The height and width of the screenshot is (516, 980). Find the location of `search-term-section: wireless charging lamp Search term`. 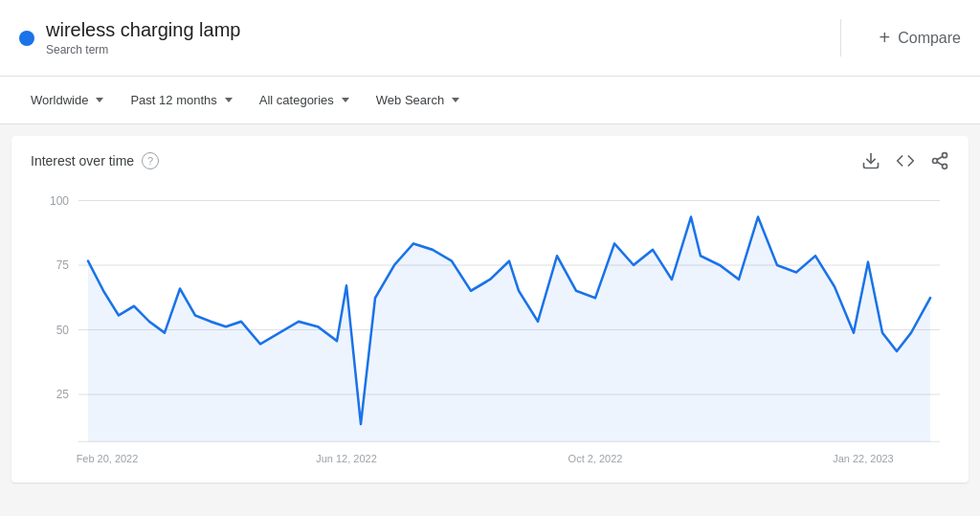

search-term-section: wireless charging lamp Search term is located at coordinates (431, 38).